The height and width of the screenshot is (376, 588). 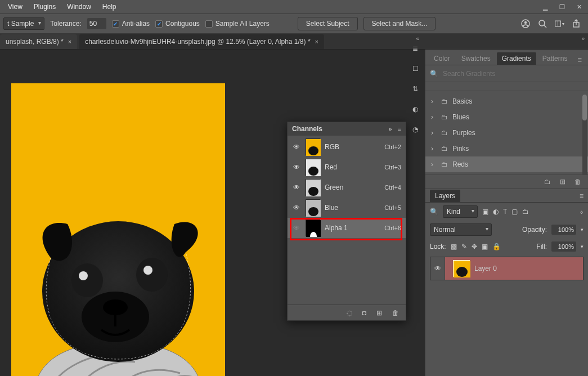 I want to click on lock-position-icon: ✥, so click(x=474, y=247).